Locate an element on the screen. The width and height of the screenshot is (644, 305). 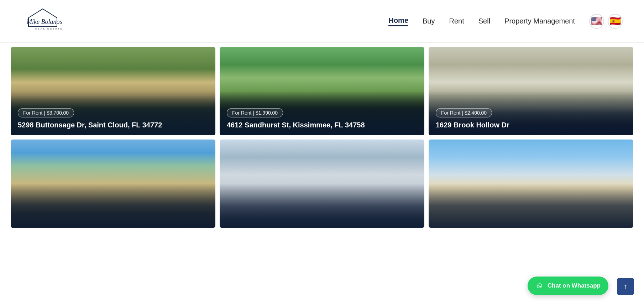
svg-text: REAL ESTATE is located at coordinates (49, 28).